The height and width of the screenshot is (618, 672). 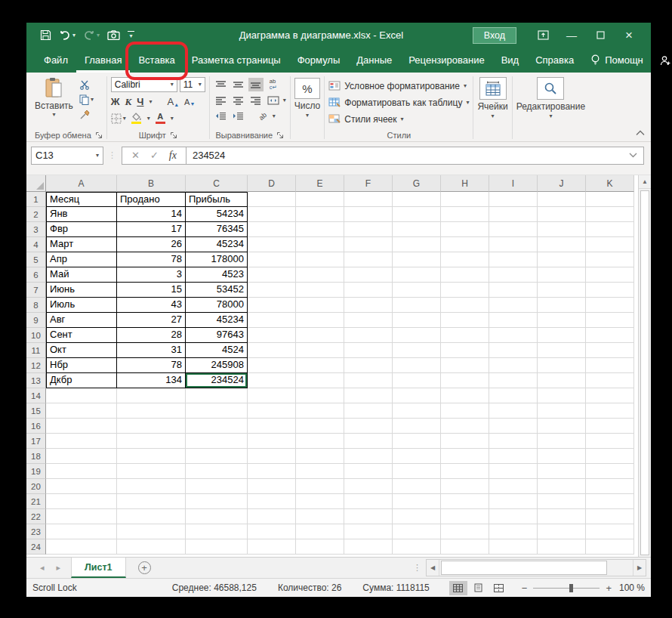 What do you see at coordinates (221, 100) in the screenshot?
I see `align-left-button` at bounding box center [221, 100].